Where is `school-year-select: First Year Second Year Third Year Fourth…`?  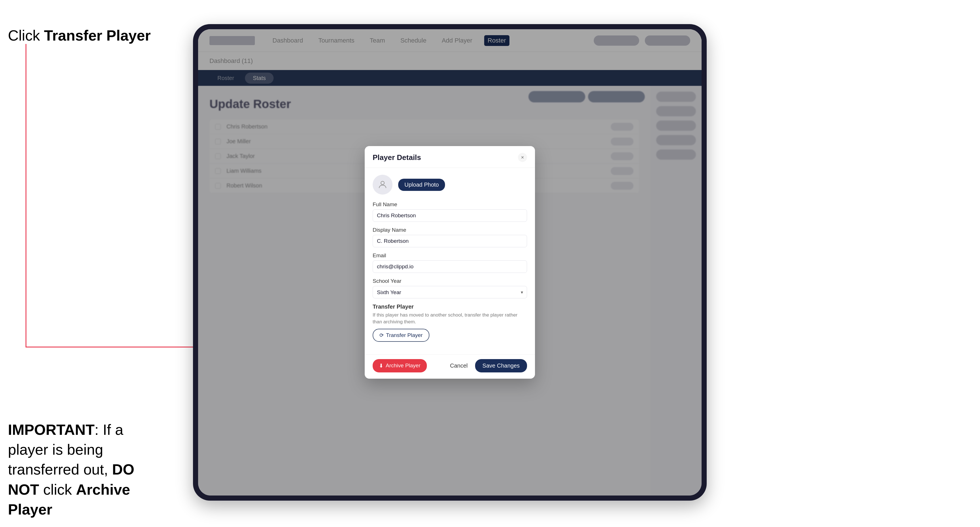
school-year-select: First Year Second Year Third Year Fourth… is located at coordinates (450, 292).